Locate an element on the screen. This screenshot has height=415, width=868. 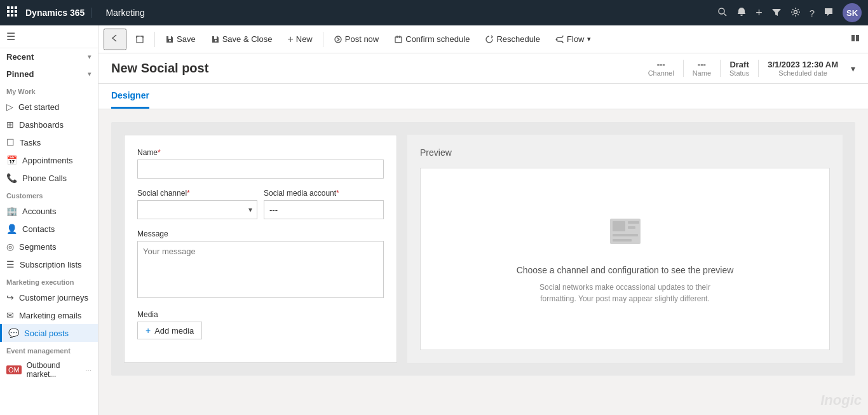
meta-channel: --- Channel is located at coordinates (661, 69).